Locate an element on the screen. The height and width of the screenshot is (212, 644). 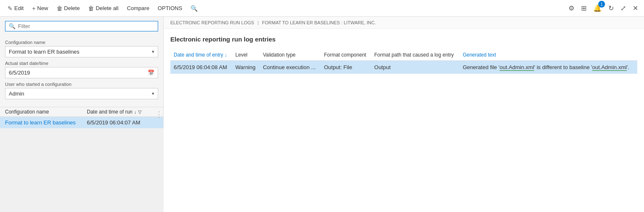
filter-icon-list: ▽ is located at coordinates (140, 112).